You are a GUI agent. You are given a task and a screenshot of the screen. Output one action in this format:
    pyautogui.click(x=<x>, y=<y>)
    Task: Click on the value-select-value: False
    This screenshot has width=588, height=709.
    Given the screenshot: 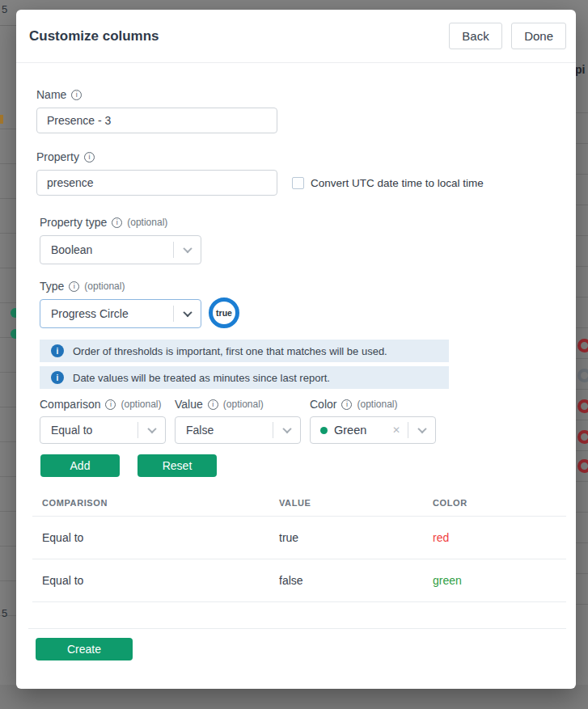 What is the action you would take?
    pyautogui.click(x=224, y=430)
    